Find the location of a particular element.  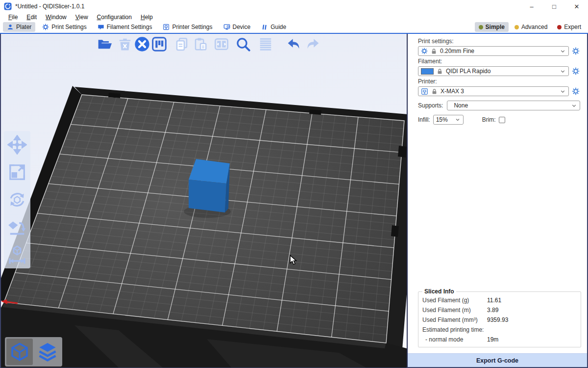

books-icon is located at coordinates (265, 27).